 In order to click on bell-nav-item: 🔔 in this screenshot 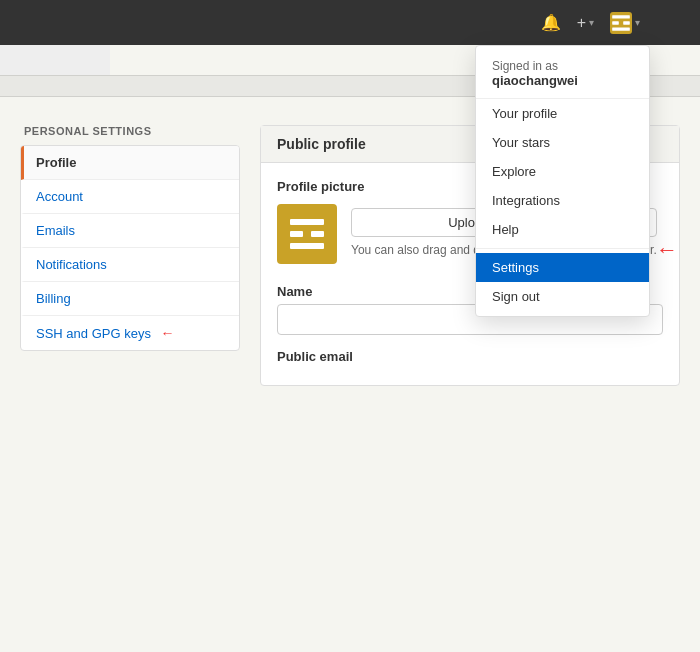, I will do `click(551, 22)`.